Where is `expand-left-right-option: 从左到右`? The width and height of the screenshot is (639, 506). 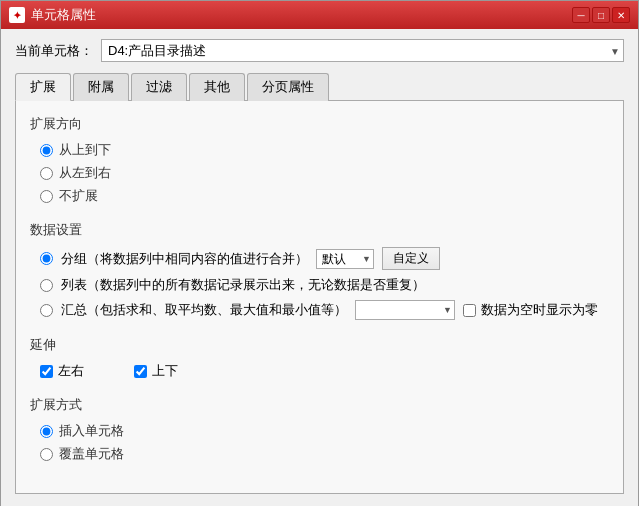 expand-left-right-option: 从左到右 is located at coordinates (324, 173).